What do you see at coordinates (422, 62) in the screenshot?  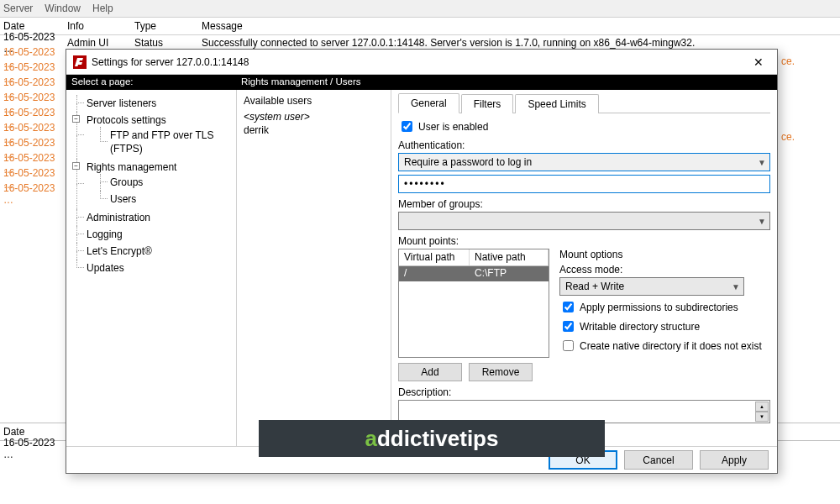 I see `dialog-titlebar: Settings for server 127.0.0.1:14148 ✕` at bounding box center [422, 62].